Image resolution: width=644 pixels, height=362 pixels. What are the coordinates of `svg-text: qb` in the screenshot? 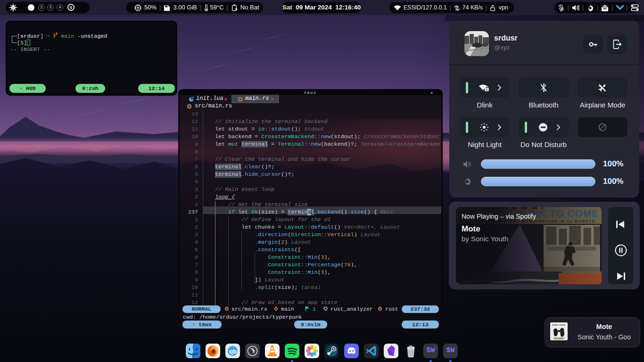 It's located at (233, 352).